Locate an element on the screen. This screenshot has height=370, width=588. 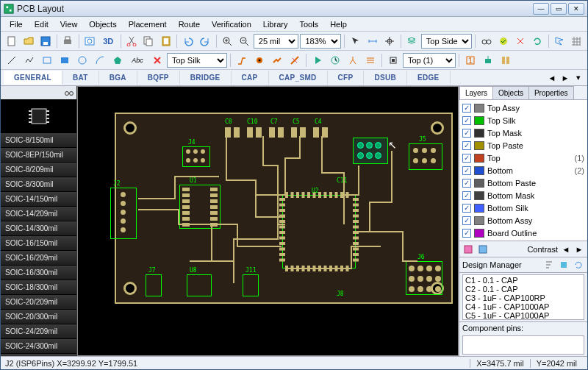
undo-icon is located at coordinates (188, 41).